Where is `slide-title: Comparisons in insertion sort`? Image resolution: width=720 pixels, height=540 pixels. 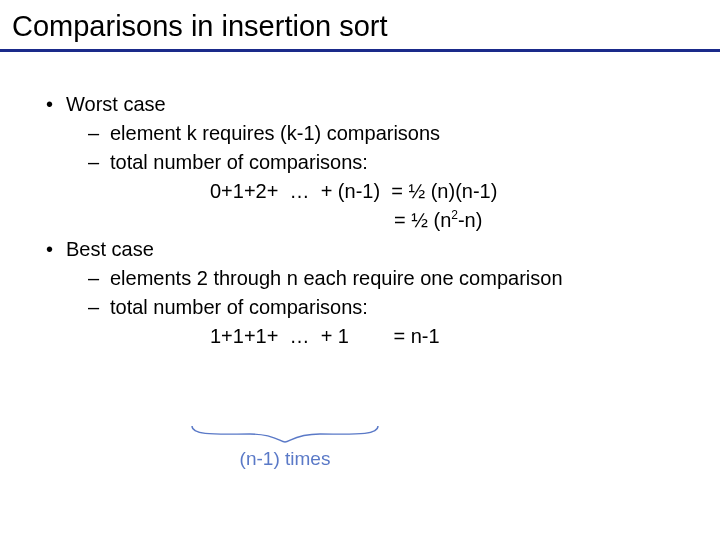 slide-title: Comparisons in insertion sort is located at coordinates (360, 24).